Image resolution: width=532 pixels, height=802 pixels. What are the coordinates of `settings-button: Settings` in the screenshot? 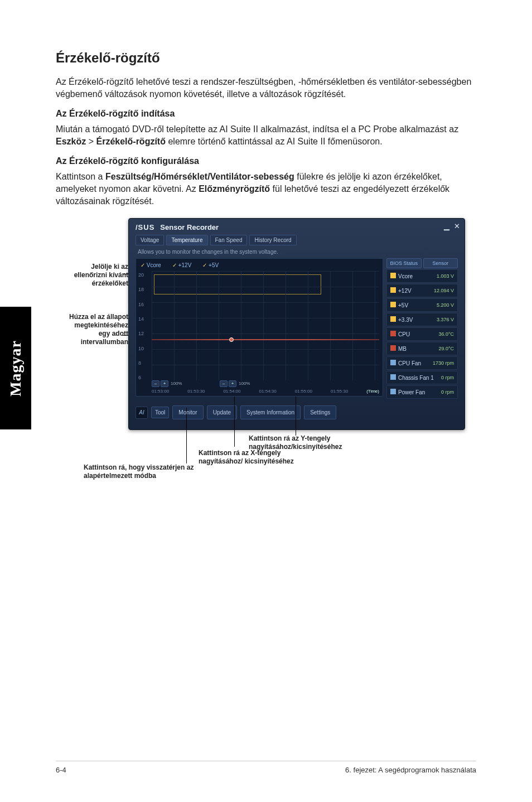 It's located at (320, 413).